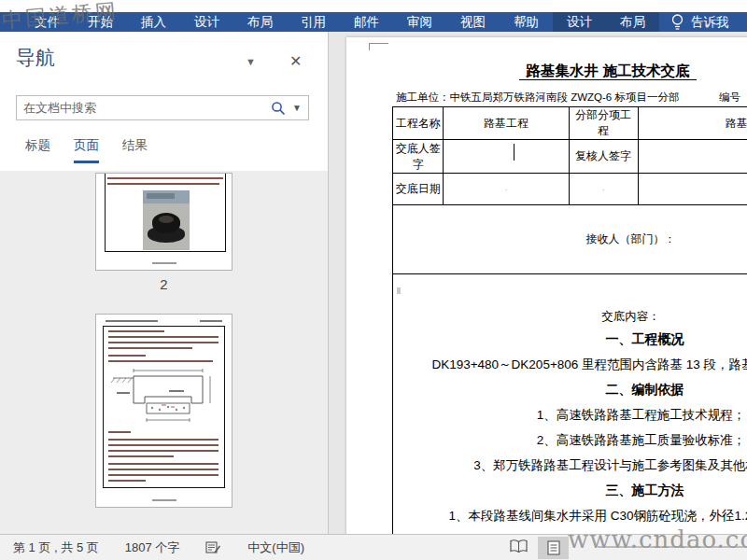  What do you see at coordinates (553, 548) in the screenshot?
I see `print-layout-button` at bounding box center [553, 548].